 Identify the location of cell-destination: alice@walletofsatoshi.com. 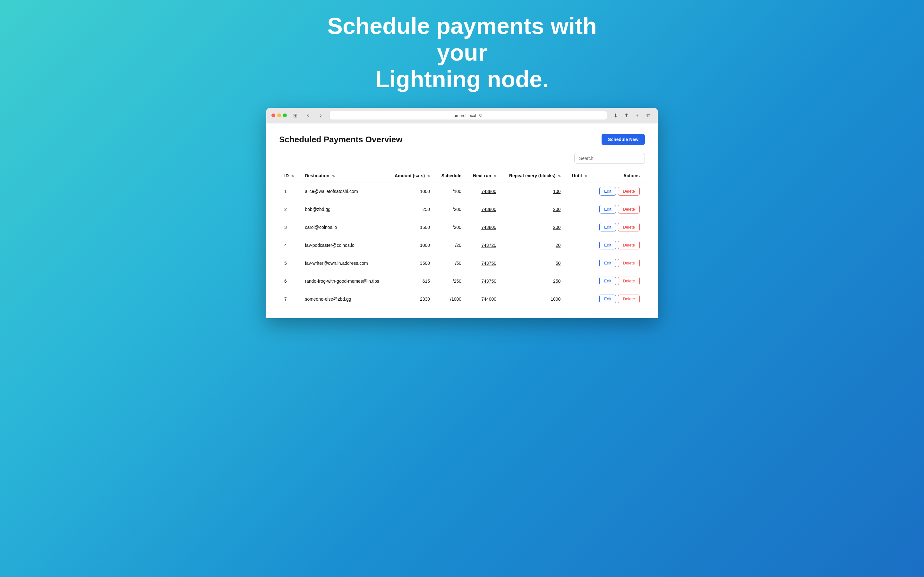
(344, 192).